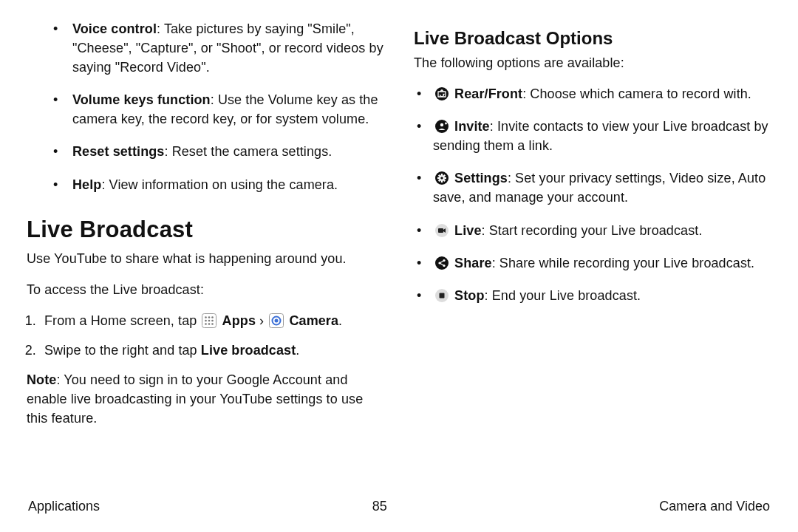 Image resolution: width=798 pixels, height=532 pixels. I want to click on term: Invite, so click(472, 126).